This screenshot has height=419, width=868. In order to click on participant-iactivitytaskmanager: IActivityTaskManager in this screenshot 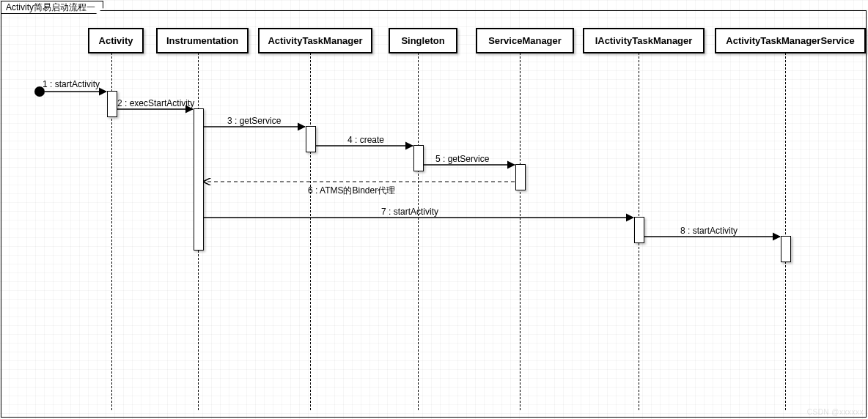, I will do `click(644, 41)`.